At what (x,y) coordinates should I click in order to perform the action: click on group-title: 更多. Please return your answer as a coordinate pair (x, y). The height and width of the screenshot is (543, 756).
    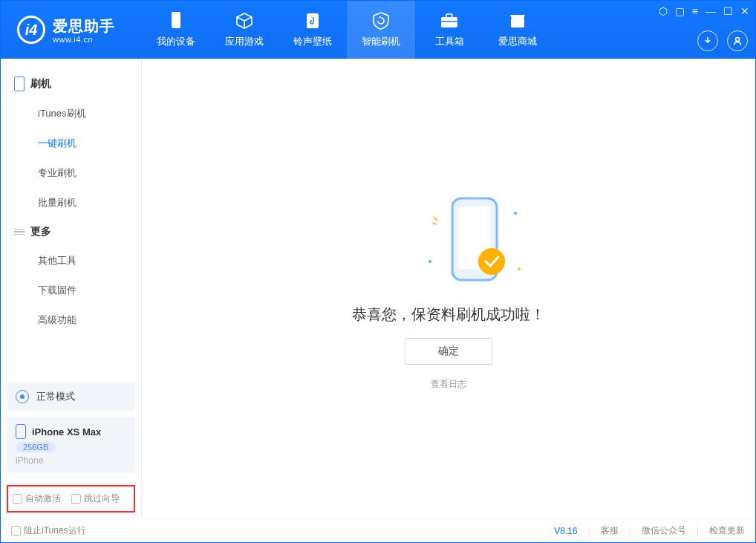
    Looking at the image, I should click on (41, 232).